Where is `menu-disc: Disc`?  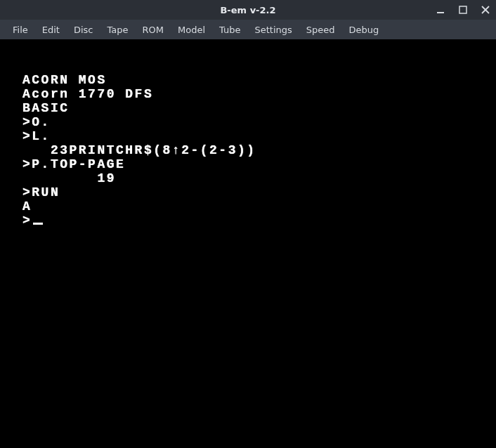 menu-disc: Disc is located at coordinates (84, 29).